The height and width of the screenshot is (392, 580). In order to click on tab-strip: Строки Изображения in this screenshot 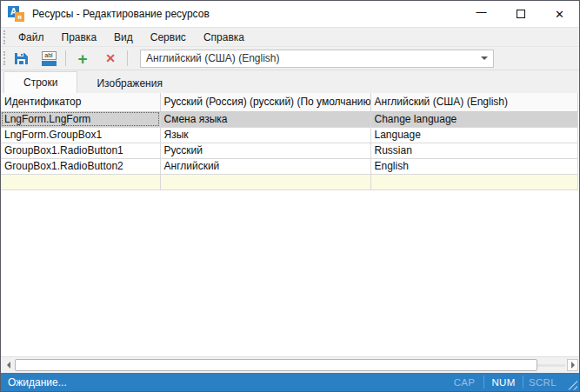, I will do `click(290, 82)`.